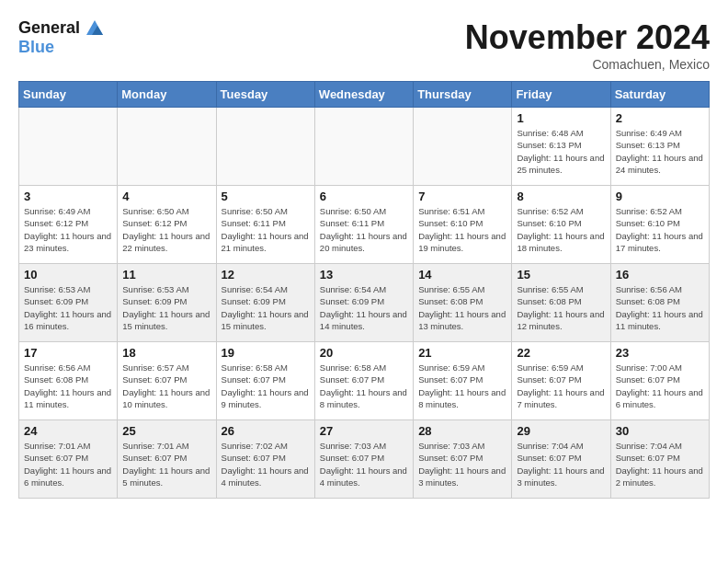 The height and width of the screenshot is (563, 728). Describe the element at coordinates (265, 304) in the screenshot. I see `calendar-cell: 12Sunrise: 6:54 AM Sunset: 6:09 PM Dayli…` at that location.